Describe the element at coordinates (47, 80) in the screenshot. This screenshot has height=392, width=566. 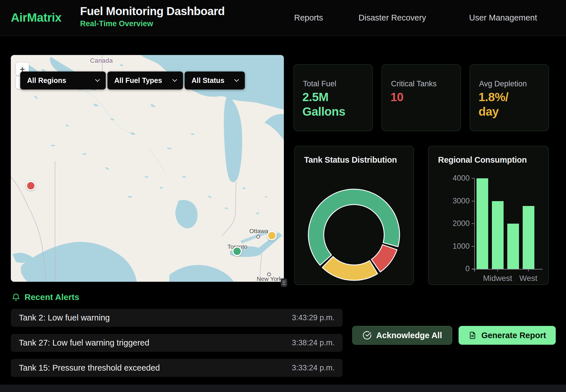
I see `filter-regions-label: All Regions` at that location.